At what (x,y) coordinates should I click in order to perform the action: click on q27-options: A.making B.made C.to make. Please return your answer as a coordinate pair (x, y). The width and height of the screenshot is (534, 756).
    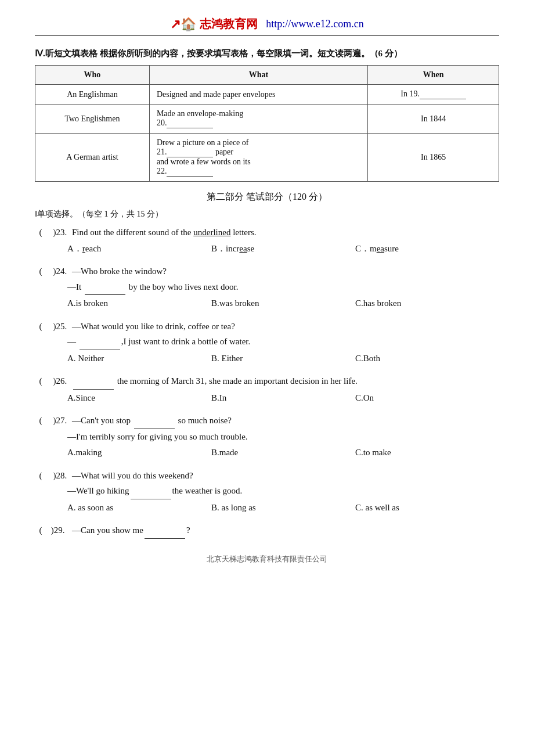
    Looking at the image, I should click on (267, 453).